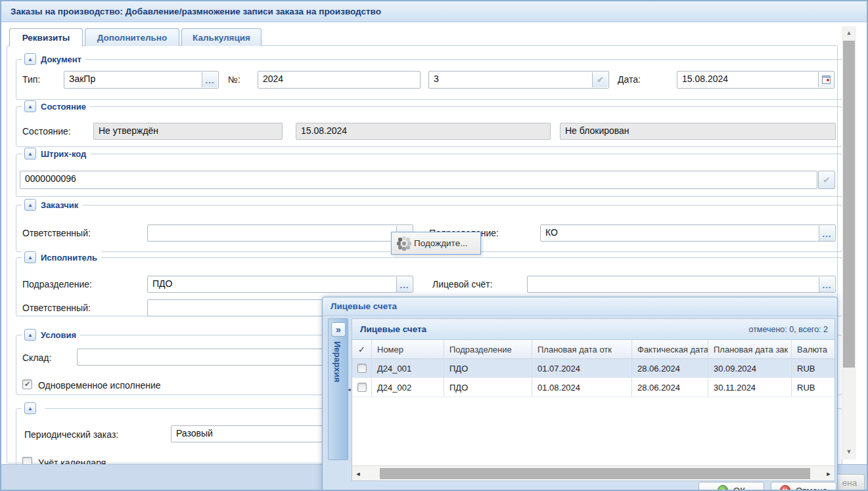 This screenshot has height=491, width=868. What do you see at coordinates (629, 79) in the screenshot?
I see `date-label: Дата:` at bounding box center [629, 79].